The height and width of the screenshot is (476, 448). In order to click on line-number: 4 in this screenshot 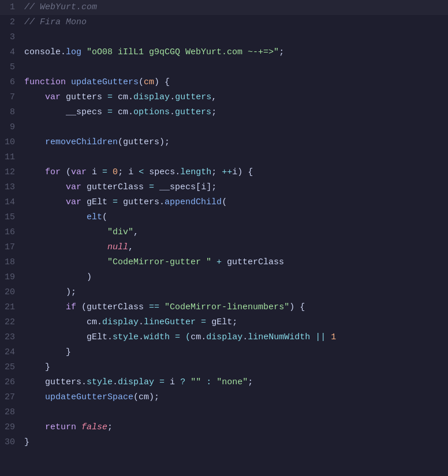, I will do `click(12, 53)`.